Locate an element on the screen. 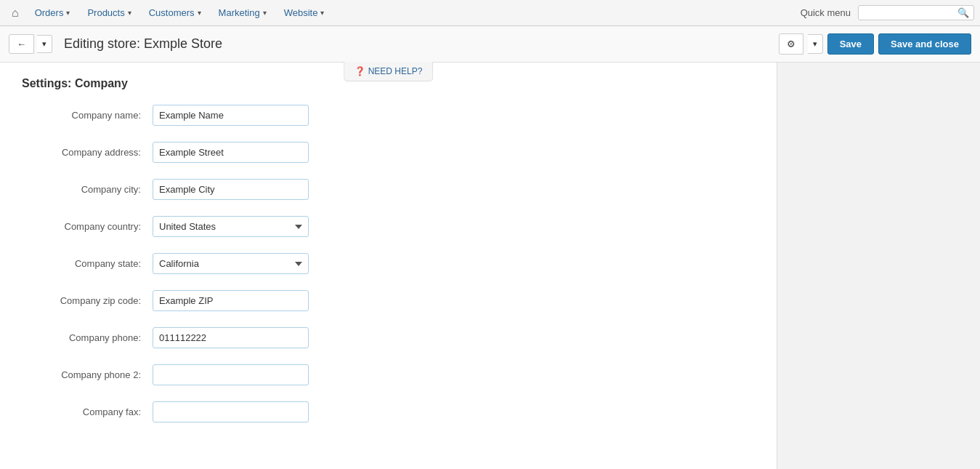  toolbar-nav-buttons: ← ▾ is located at coordinates (31, 44).